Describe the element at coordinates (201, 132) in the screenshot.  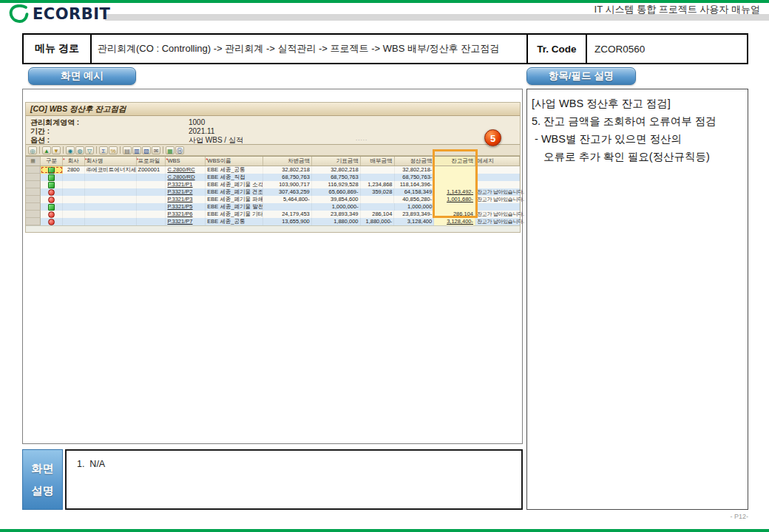
I see `sap-field-value: 2021.11` at that location.